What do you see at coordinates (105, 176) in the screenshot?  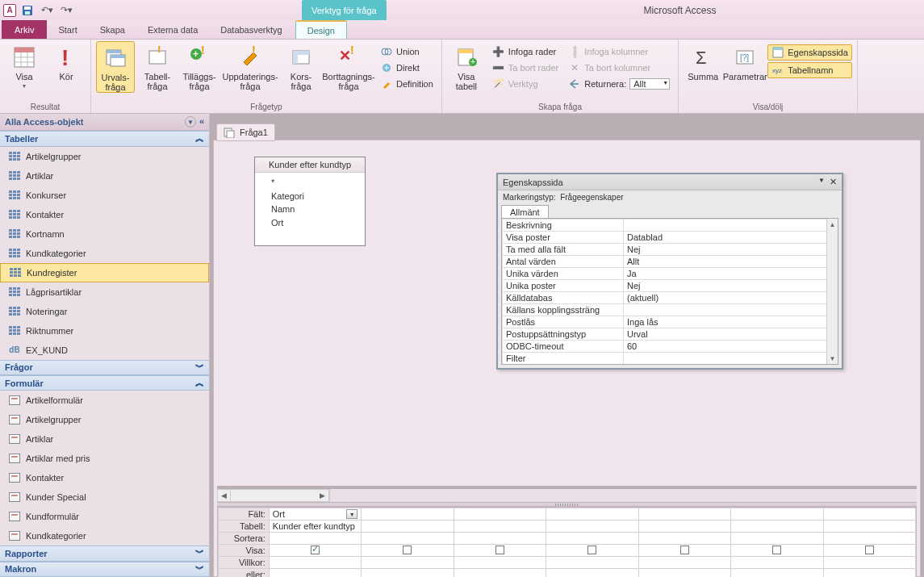 I see `nav-item-table: Artiklar` at bounding box center [105, 176].